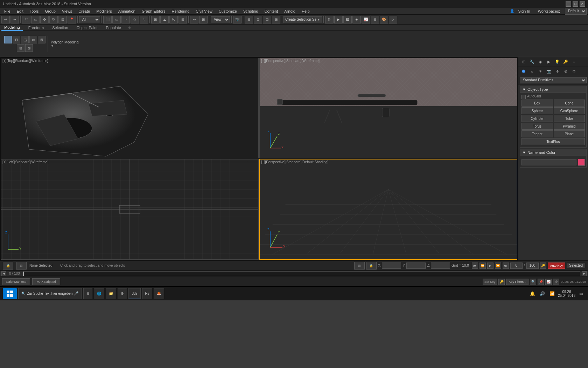  I want to click on object-type-header: ▼ Object Type, so click(553, 89).